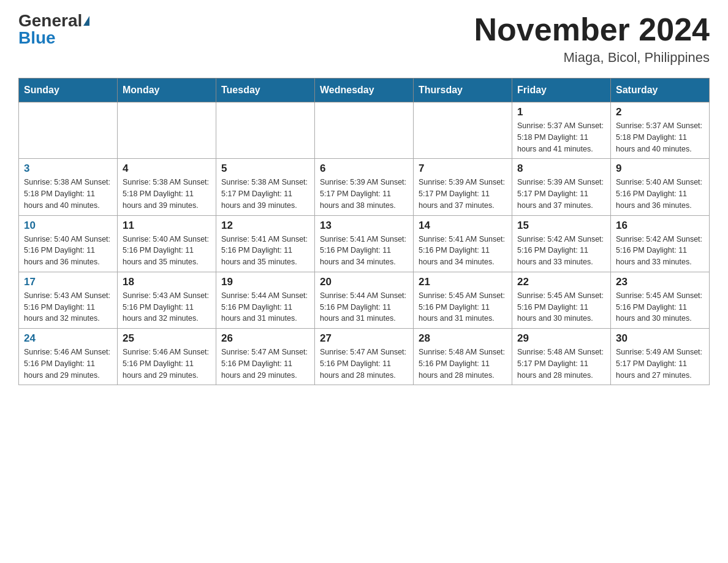 The height and width of the screenshot is (563, 728). What do you see at coordinates (68, 282) in the screenshot?
I see `day-number: 17` at bounding box center [68, 282].